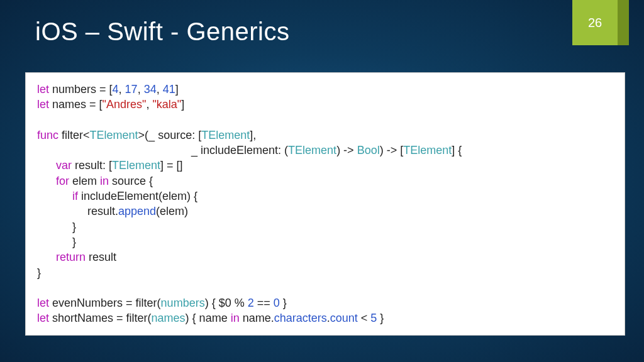 The height and width of the screenshot is (362, 644). Describe the element at coordinates (595, 23) in the screenshot. I see `page-number-tab: 26` at that location.